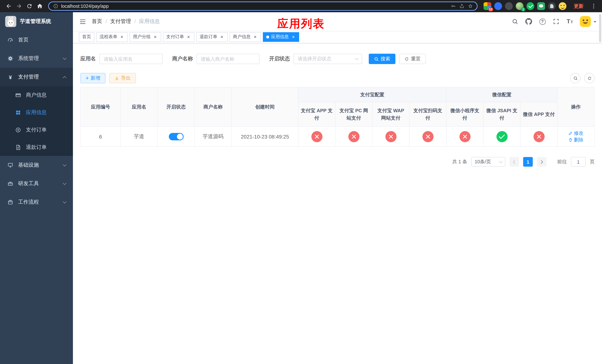 The image size is (602, 364). What do you see at coordinates (125, 21) in the screenshot?
I see `breadcrumb-payment: 支付管理` at bounding box center [125, 21].